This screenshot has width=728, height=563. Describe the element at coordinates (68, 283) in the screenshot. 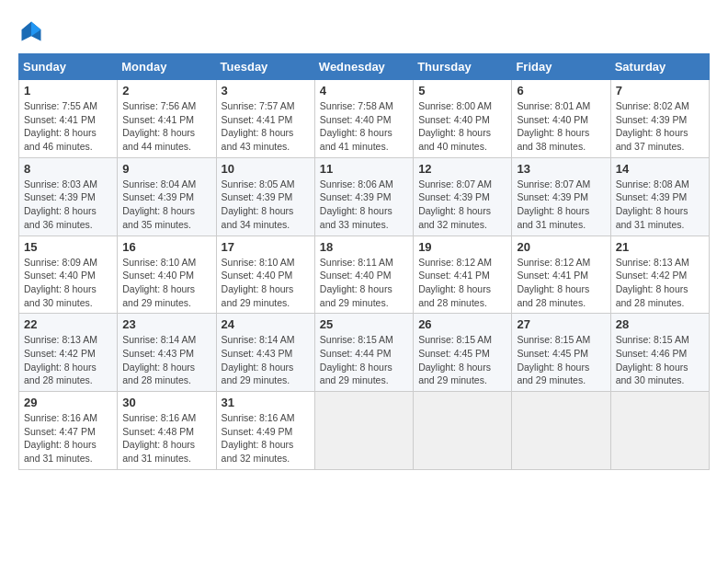

I see `day-content: Sunrise: 8:09 AM Sunset: 4:40 PM Dayligh…` at that location.